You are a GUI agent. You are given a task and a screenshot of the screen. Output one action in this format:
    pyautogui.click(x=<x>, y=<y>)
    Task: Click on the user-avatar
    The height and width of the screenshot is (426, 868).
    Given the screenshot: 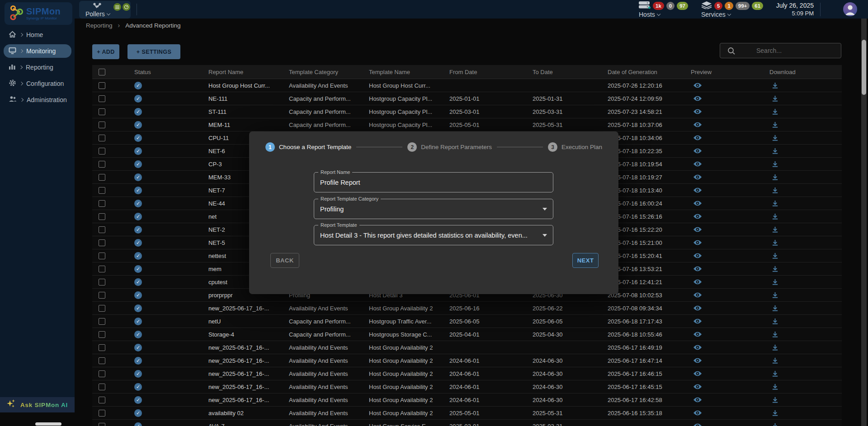 What is the action you would take?
    pyautogui.click(x=850, y=9)
    